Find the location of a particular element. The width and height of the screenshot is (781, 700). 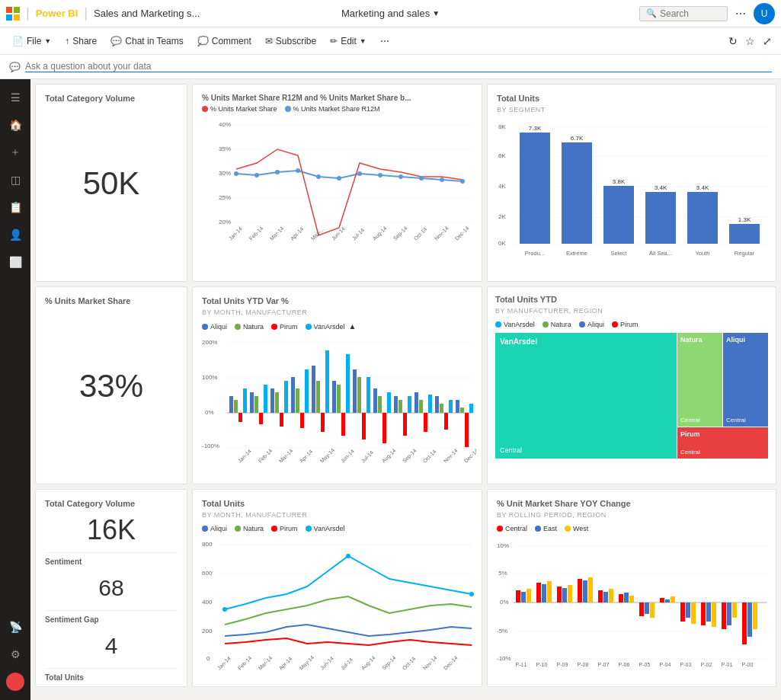

svg-text: P-05 is located at coordinates (645, 664).